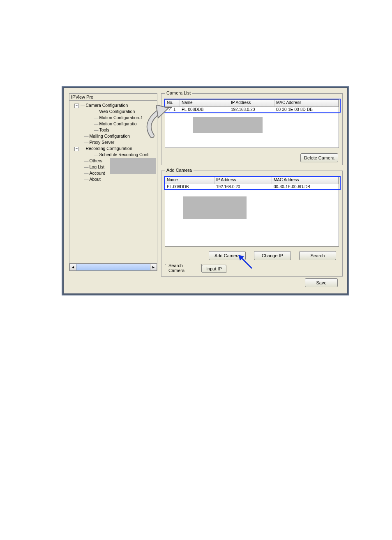 This screenshot has height=540, width=392. What do you see at coordinates (118, 111) in the screenshot?
I see `tree-label: Web Configuration` at bounding box center [118, 111].